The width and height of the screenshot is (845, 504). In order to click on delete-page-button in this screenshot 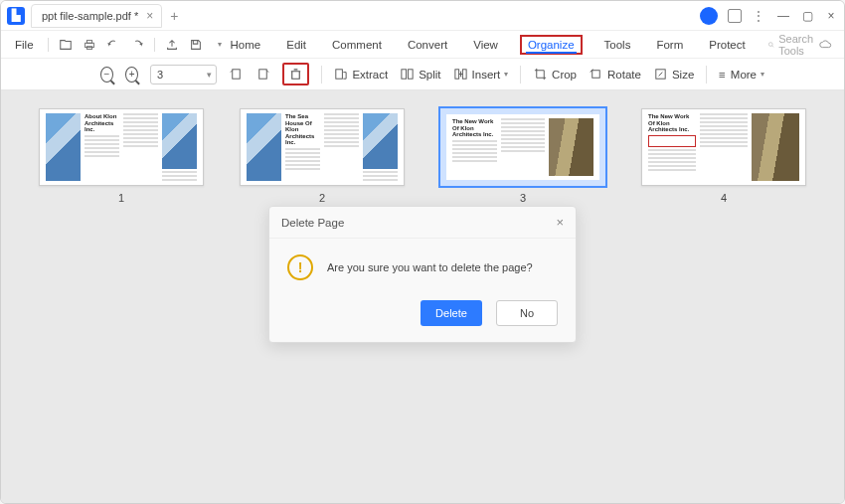, I will do `click(296, 74)`.